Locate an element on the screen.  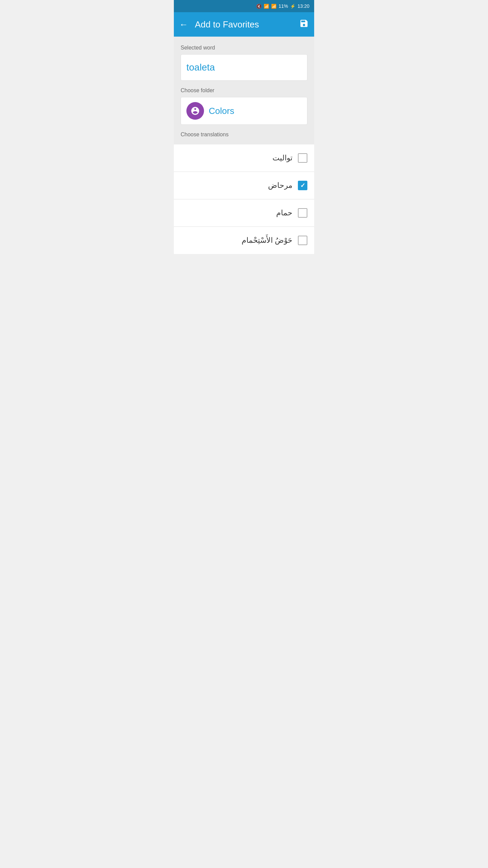
translation-item-1: مرحاض ✓ is located at coordinates (244, 186).